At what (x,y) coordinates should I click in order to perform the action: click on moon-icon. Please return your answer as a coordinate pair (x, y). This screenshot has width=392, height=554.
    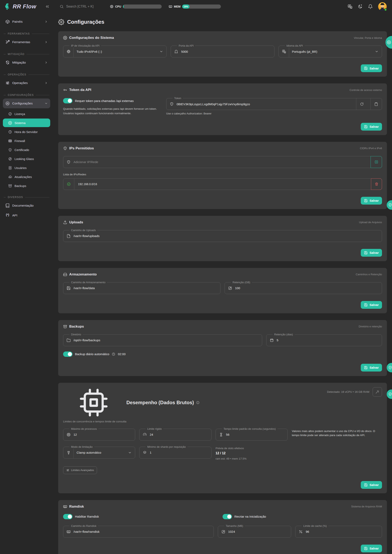
    Looking at the image, I should click on (360, 7).